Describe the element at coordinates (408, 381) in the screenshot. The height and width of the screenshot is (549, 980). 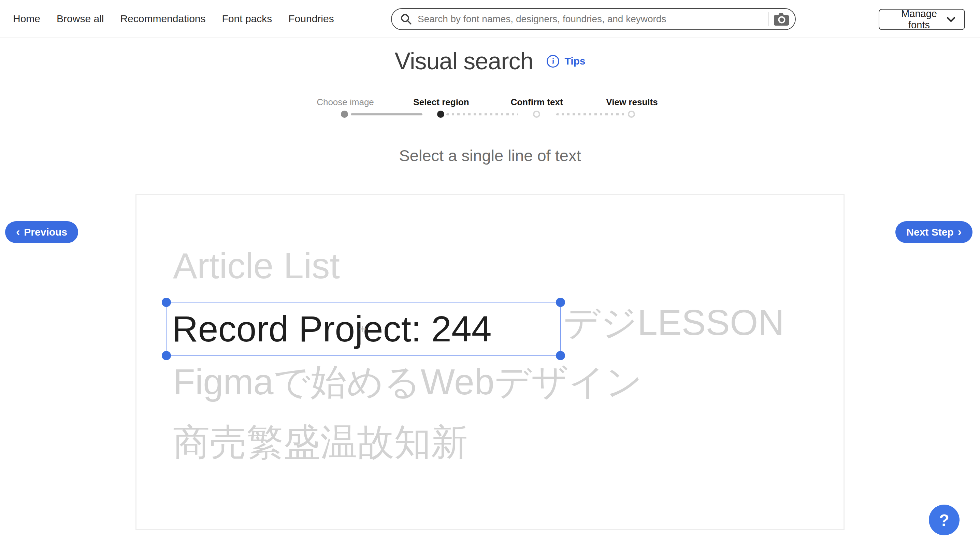
I see `image-text-line: Figmaで始めるWebデザイン` at that location.